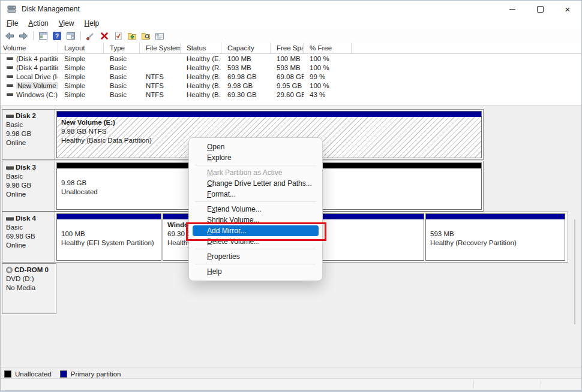  I want to click on context-menu: Open Explore Mark Partition as Active Ch…, so click(256, 209).